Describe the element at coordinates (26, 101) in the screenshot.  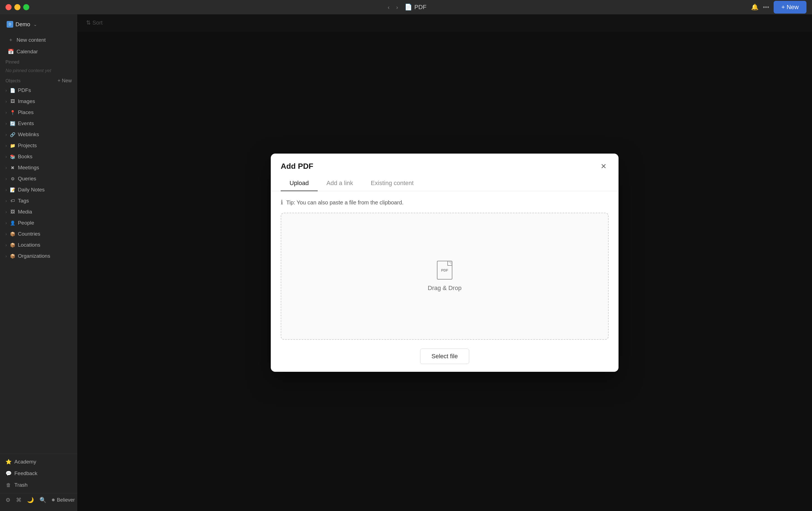
I see `images-label: Images` at that location.